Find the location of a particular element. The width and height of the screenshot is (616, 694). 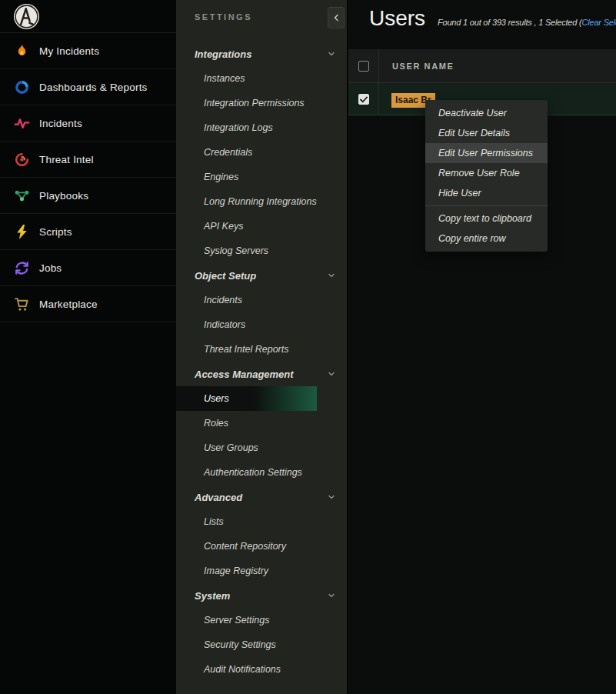

menu-item-label: Edit User Permissions is located at coordinates (486, 153).